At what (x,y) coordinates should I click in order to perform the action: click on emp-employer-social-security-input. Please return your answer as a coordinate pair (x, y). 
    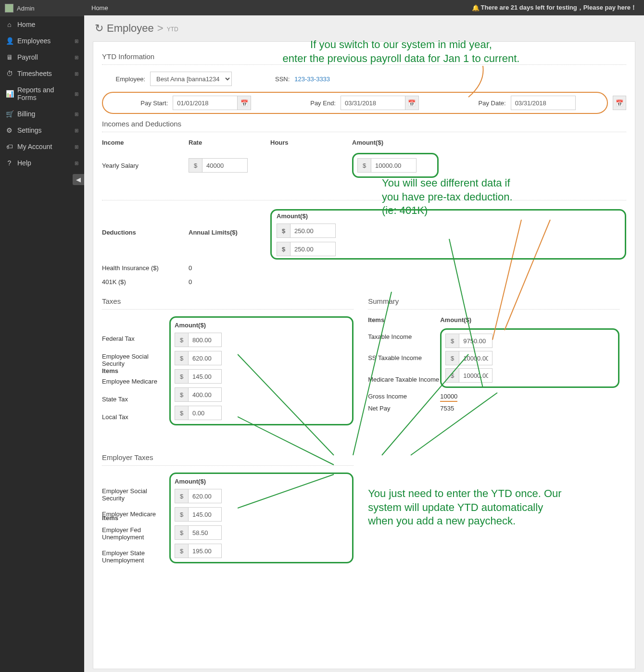
    Looking at the image, I should click on (205, 496).